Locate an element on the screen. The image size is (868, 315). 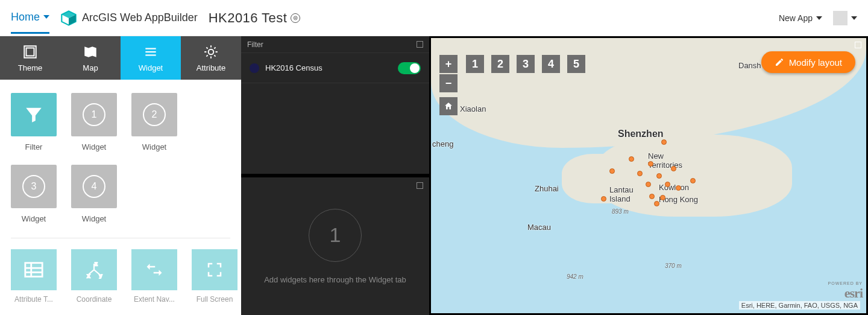
widget-label: Coordinate is located at coordinates (94, 299).